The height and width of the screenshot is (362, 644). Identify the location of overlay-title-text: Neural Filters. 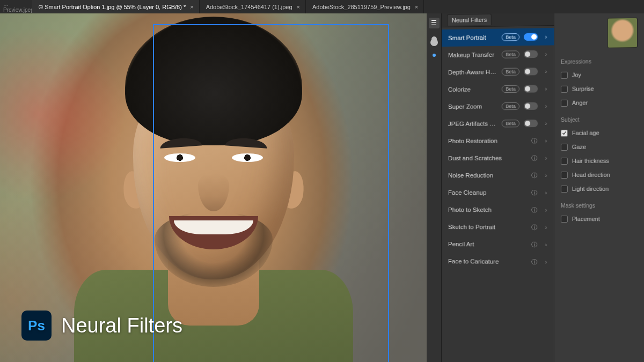
(122, 326).